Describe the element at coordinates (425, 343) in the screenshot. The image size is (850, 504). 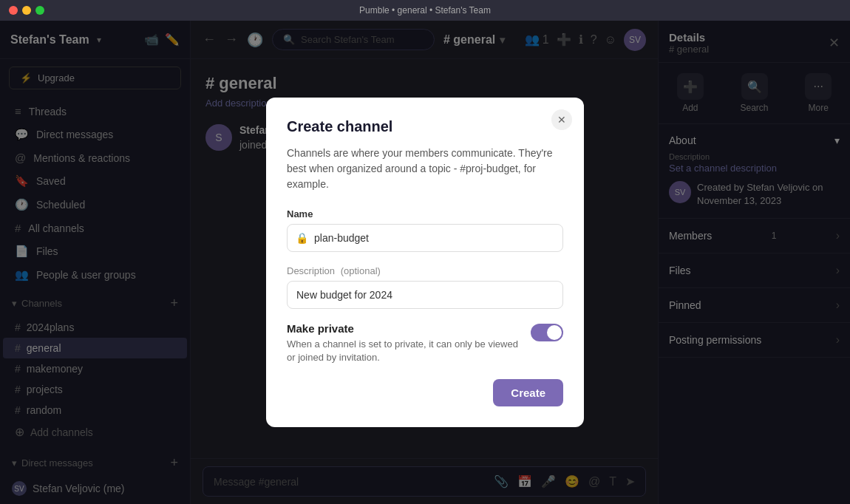
I see `make-private-row: Make private When a channel is set to pr…` at that location.